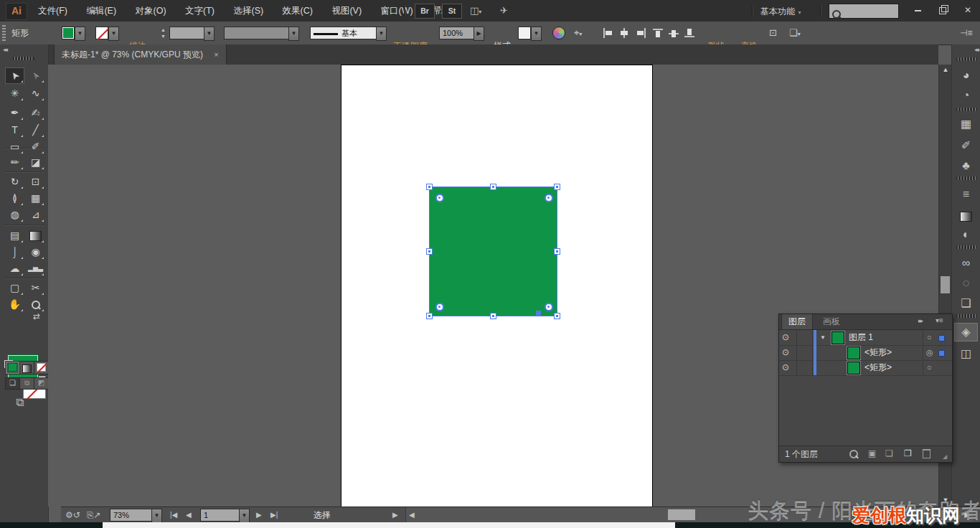 Image resolution: width=980 pixels, height=528 pixels. I want to click on artboard-tool: ▢, so click(14, 288).